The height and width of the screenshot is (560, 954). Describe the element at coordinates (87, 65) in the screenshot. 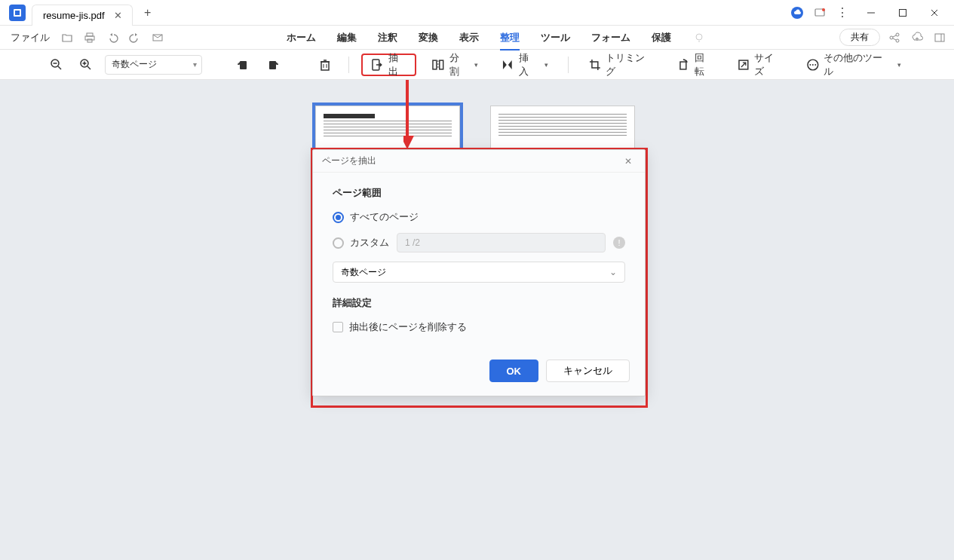

I see `zoom-in-icon` at that location.